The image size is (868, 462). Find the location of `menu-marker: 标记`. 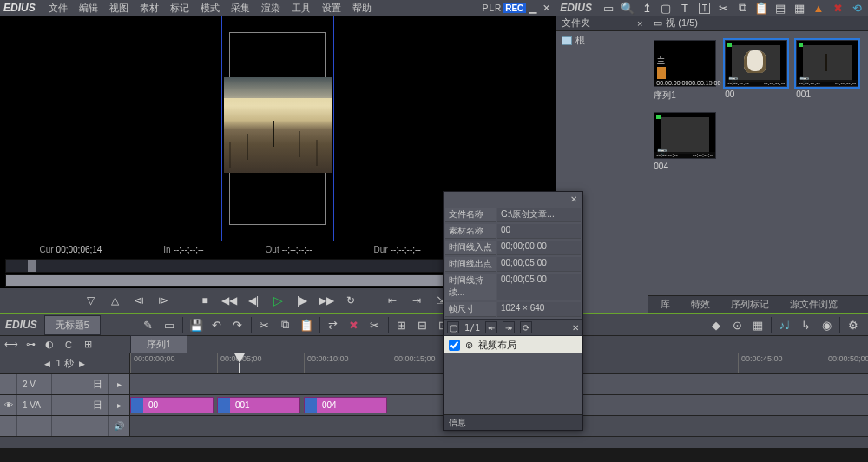

menu-marker: 标记 is located at coordinates (180, 9).